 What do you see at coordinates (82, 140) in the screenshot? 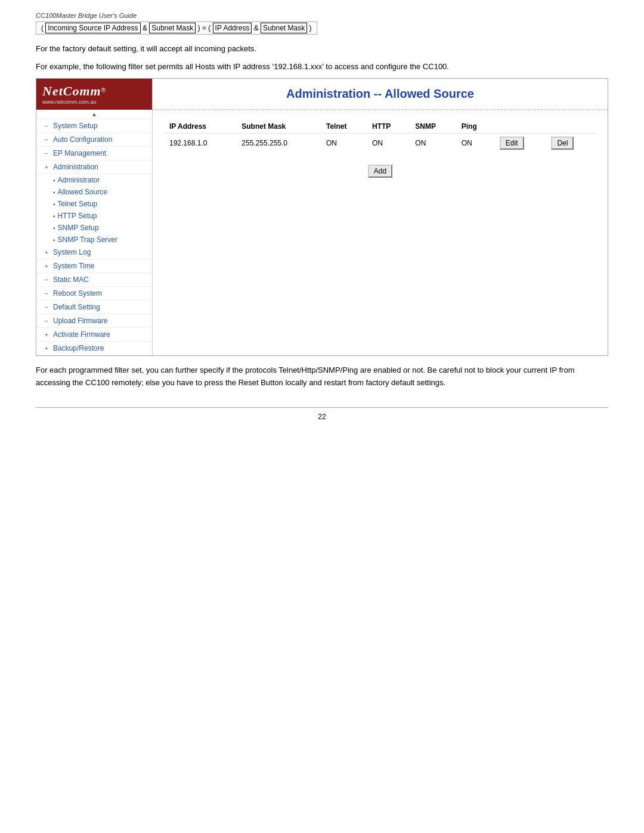
I see `sidebar-item-label-auto-config: Auto Configuration` at bounding box center [82, 140].